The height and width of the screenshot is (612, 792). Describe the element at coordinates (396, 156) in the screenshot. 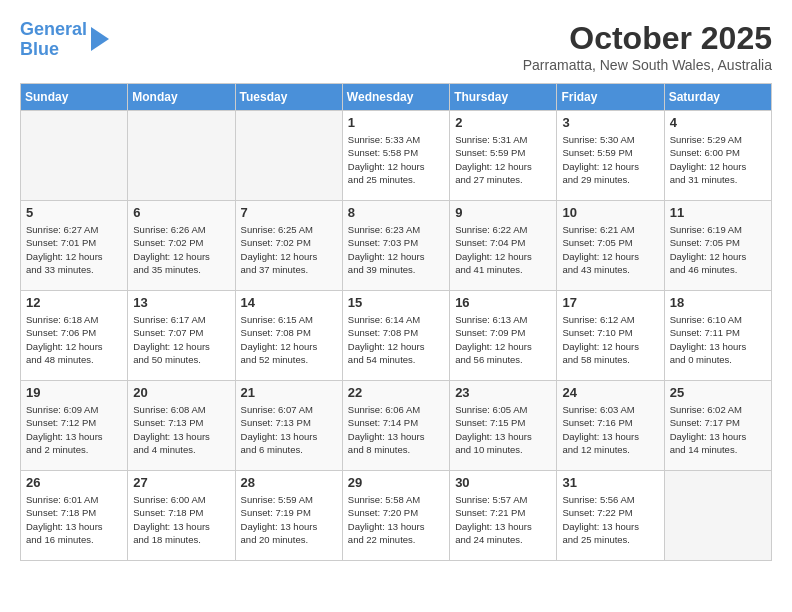

I see `calendar-cell: 1Sunrise: 5:33 AM Sunset: 5:58 PM Daylig…` at that location.